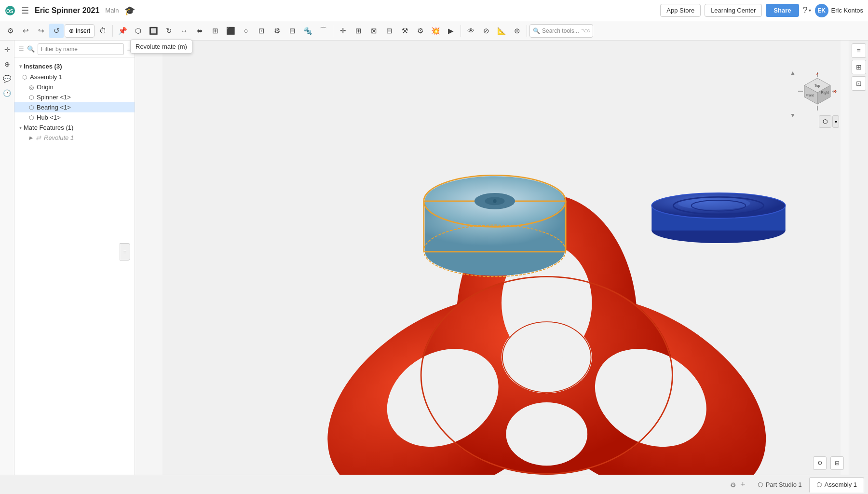  I want to click on section-button: ⊘, so click(486, 31).